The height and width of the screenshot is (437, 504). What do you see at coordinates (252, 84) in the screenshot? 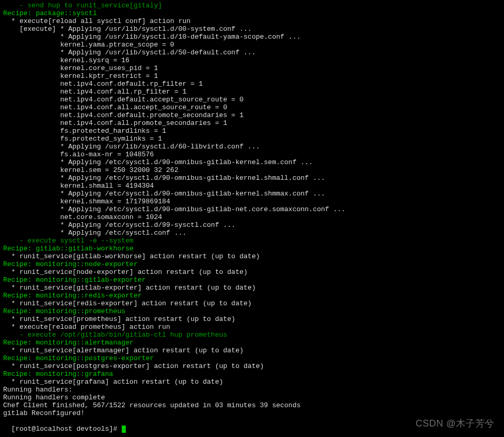
I see `terminal-line: net.ipv4.conf.default.rp_filter = 1` at bounding box center [252, 84].